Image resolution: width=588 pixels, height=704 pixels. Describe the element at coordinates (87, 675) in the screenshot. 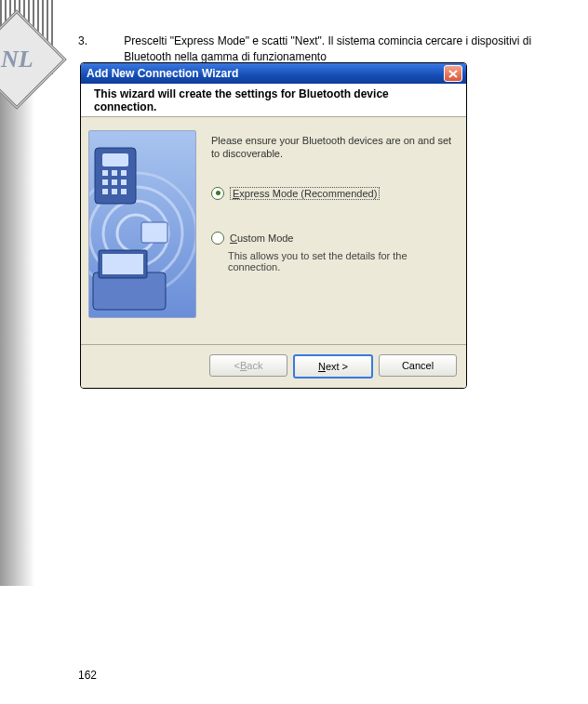

I see `page-number: 162` at that location.